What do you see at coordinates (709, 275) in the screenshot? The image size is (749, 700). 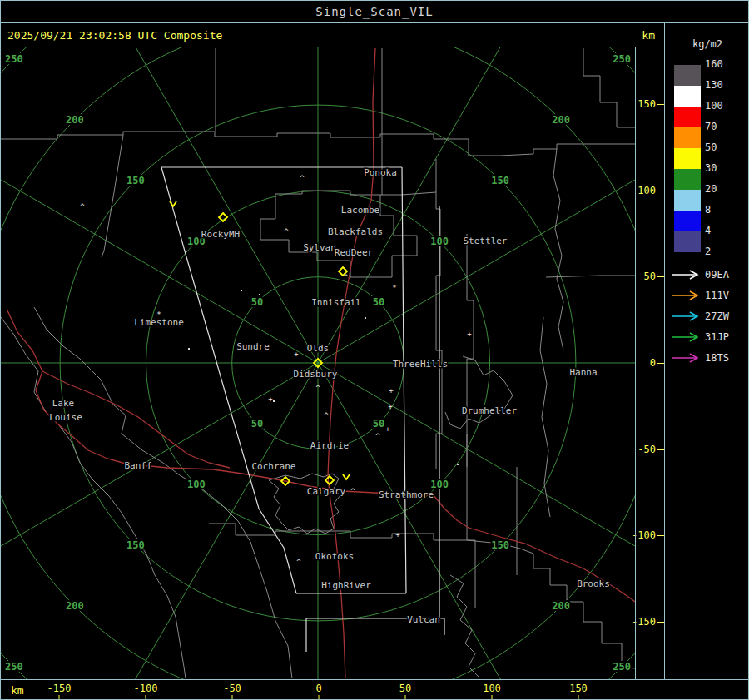 I see `radar-legend-row: 09EA` at bounding box center [709, 275].